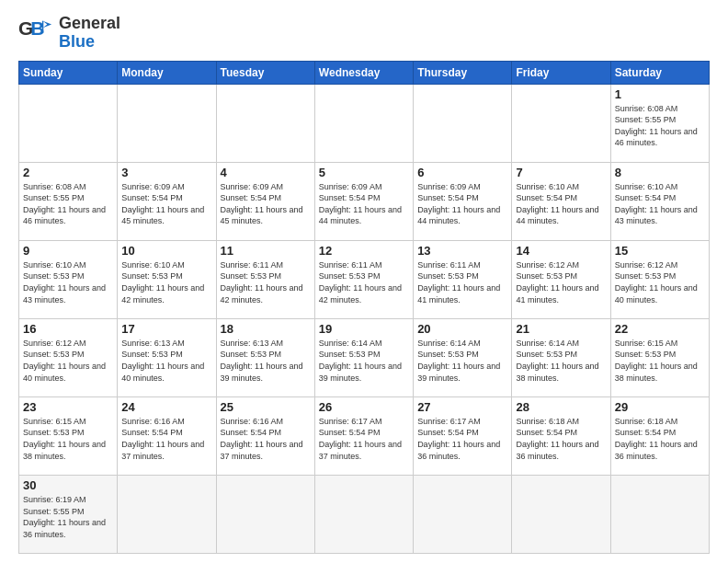  Describe the element at coordinates (364, 173) in the screenshot. I see `day-number: 5` at that location.